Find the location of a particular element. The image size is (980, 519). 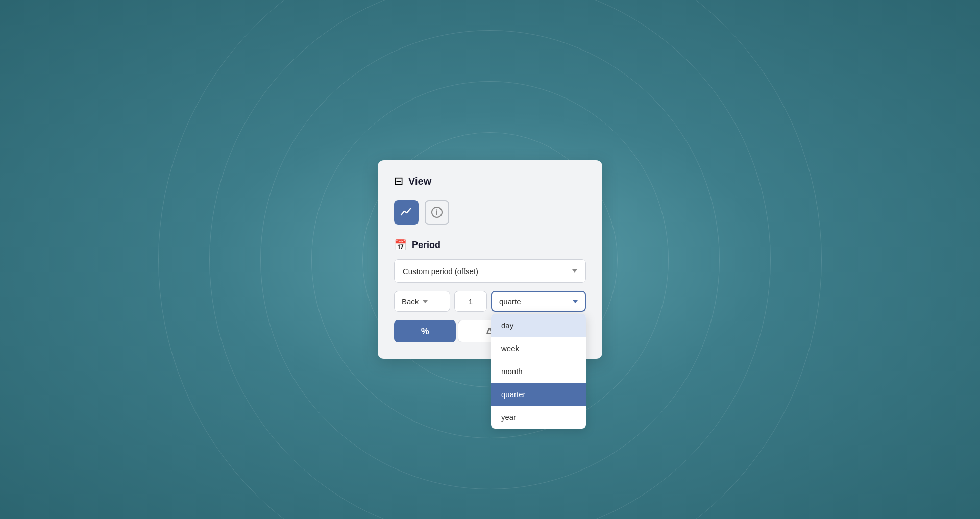

period-title: Period is located at coordinates (426, 245).